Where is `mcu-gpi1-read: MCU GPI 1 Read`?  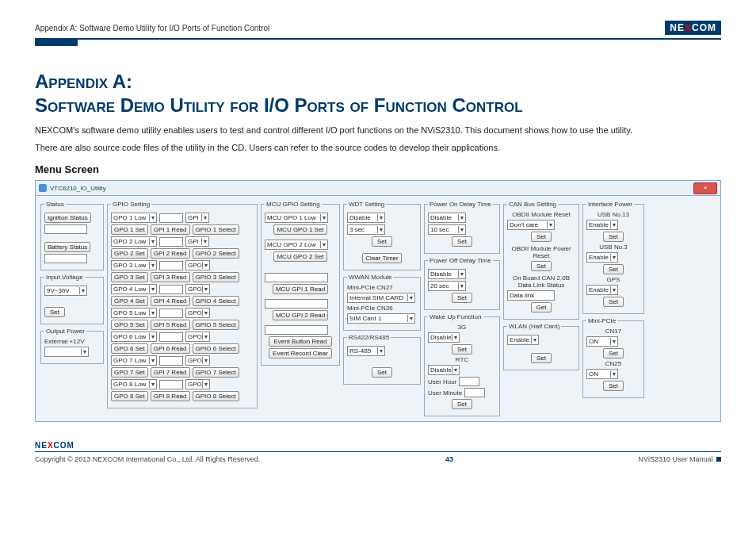 mcu-gpi1-read: MCU GPI 1 Read is located at coordinates (300, 289).